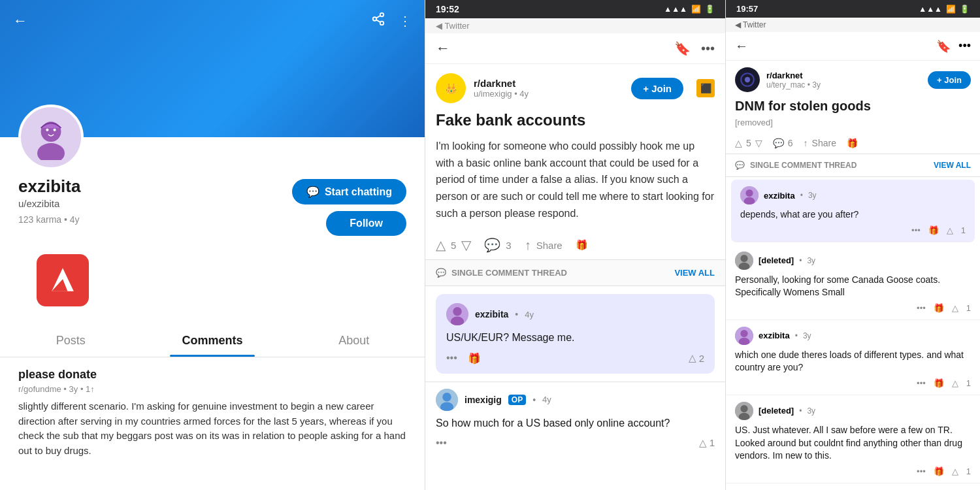 The width and height of the screenshot is (980, 490). What do you see at coordinates (212, 413) in the screenshot?
I see `post-preview: please donate r/gofundme • 3y • 1↑ sligh…` at bounding box center [212, 413].